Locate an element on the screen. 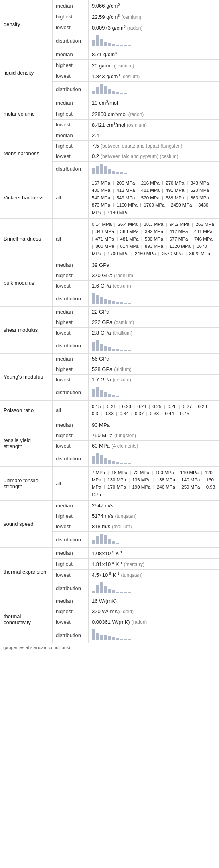  property-name: thermal conductivity is located at coordinates (26, 619).